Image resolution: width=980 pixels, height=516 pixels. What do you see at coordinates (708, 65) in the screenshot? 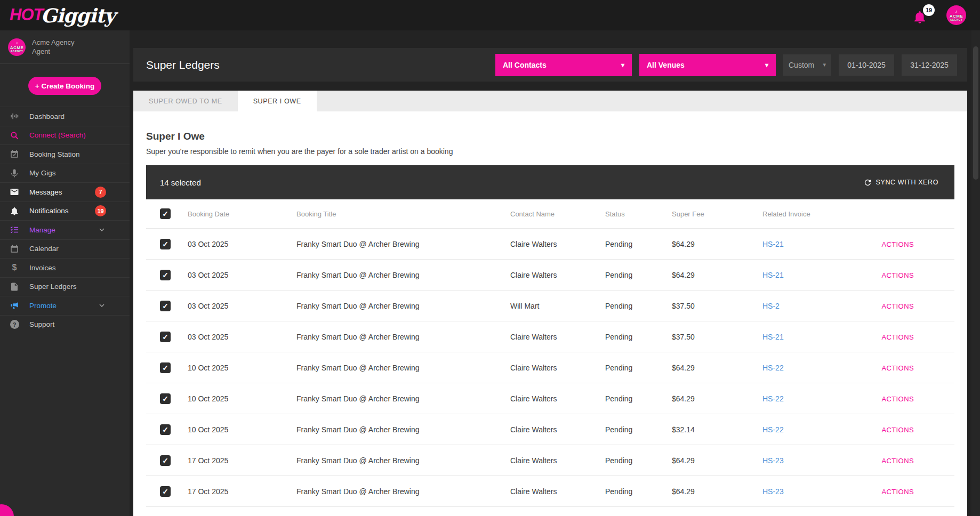
I see `venues-filter-select: All Venues ▾` at bounding box center [708, 65].